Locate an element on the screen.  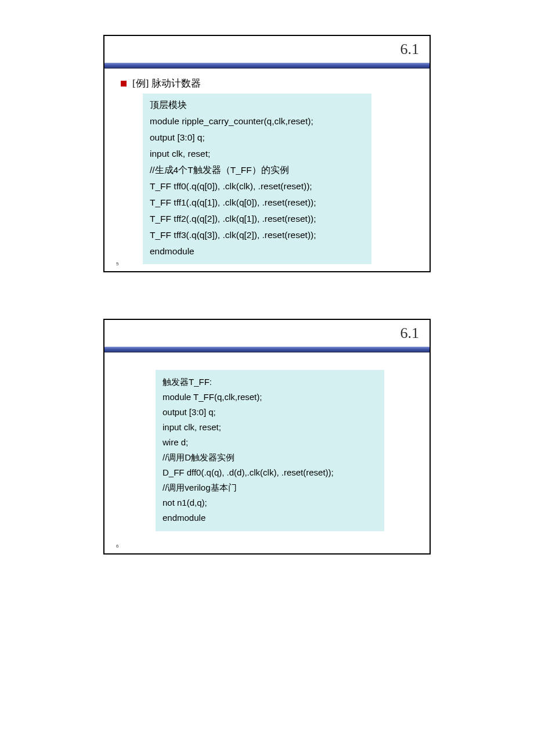
code-block: 触发器T_FF: module T_FF(q,clk,reset); outpu… is located at coordinates (270, 451).